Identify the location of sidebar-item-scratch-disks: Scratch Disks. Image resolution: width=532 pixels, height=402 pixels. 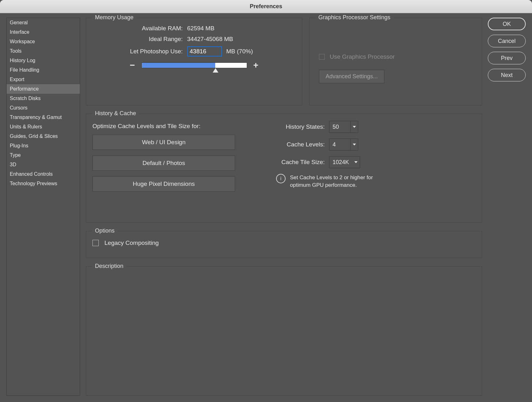
(43, 98).